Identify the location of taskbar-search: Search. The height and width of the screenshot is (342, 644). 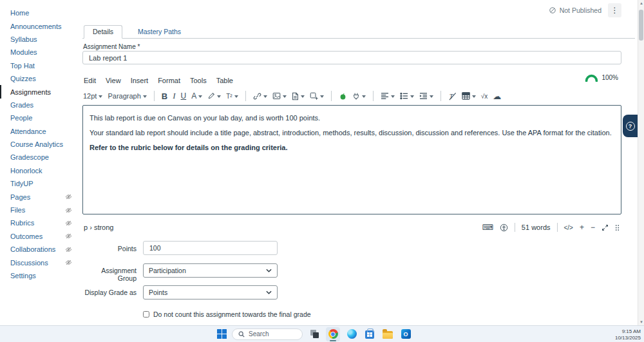
(267, 334).